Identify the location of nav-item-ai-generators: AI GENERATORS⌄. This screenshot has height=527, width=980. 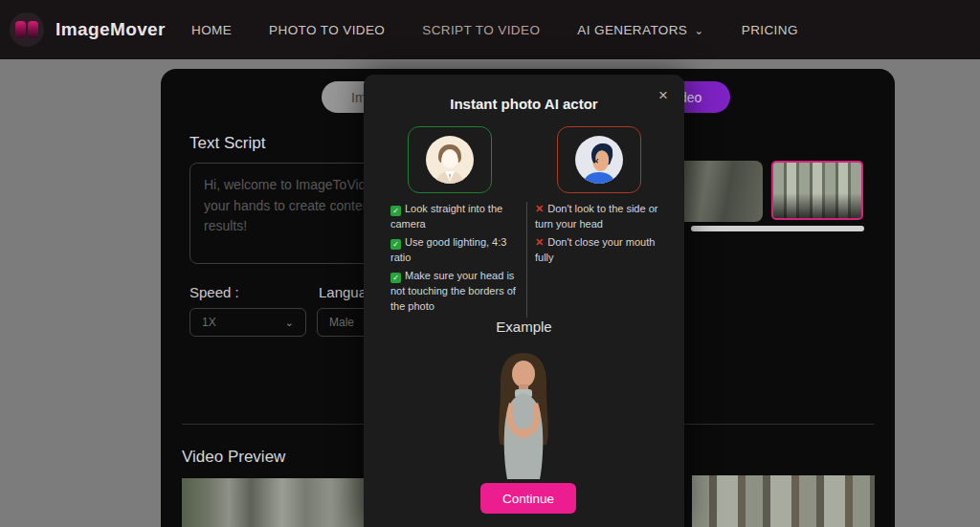
(640, 31).